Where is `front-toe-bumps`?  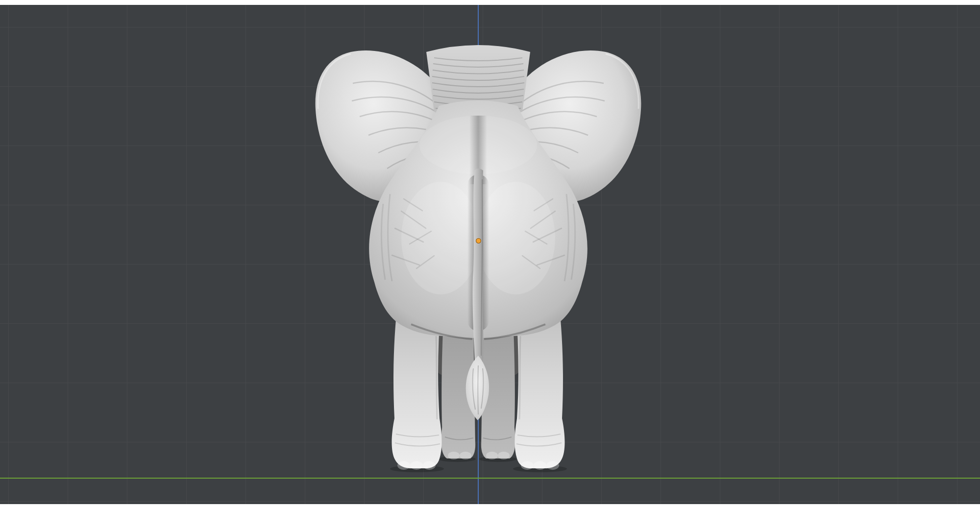
front-toe-bumps is located at coordinates (479, 456).